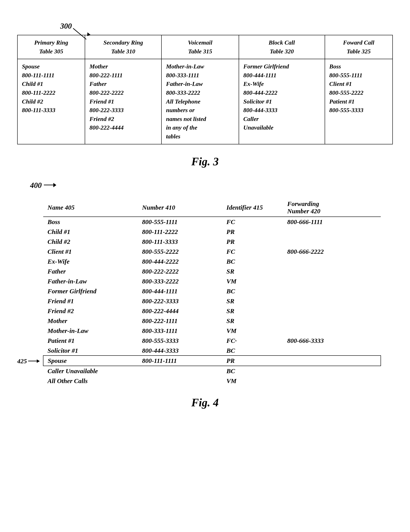  Describe the element at coordinates (91, 371) in the screenshot. I see `fig4-cell-name-15: Caller Unavailable` at that location.